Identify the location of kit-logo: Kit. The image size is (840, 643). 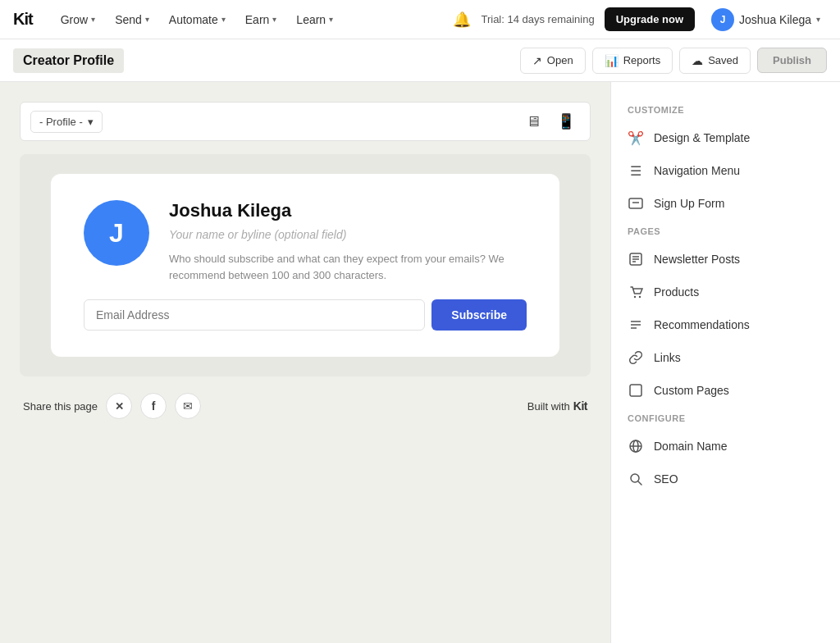
(23, 20).